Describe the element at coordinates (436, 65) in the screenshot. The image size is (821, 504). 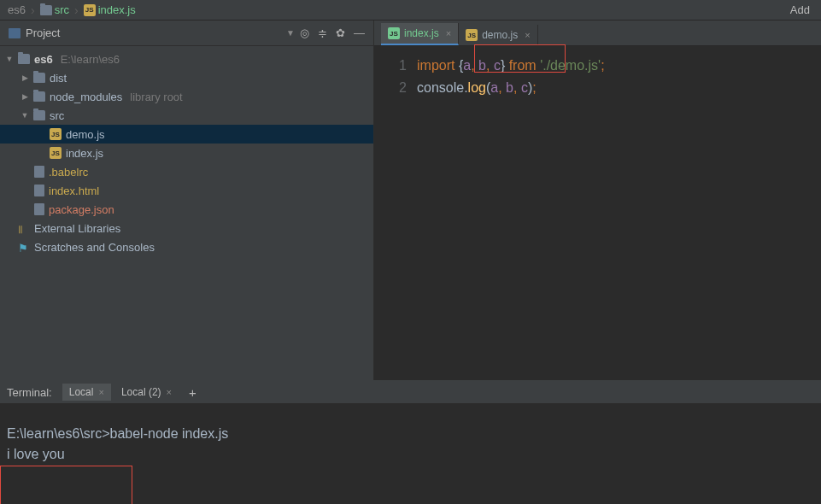
I see `kw-import: import` at that location.